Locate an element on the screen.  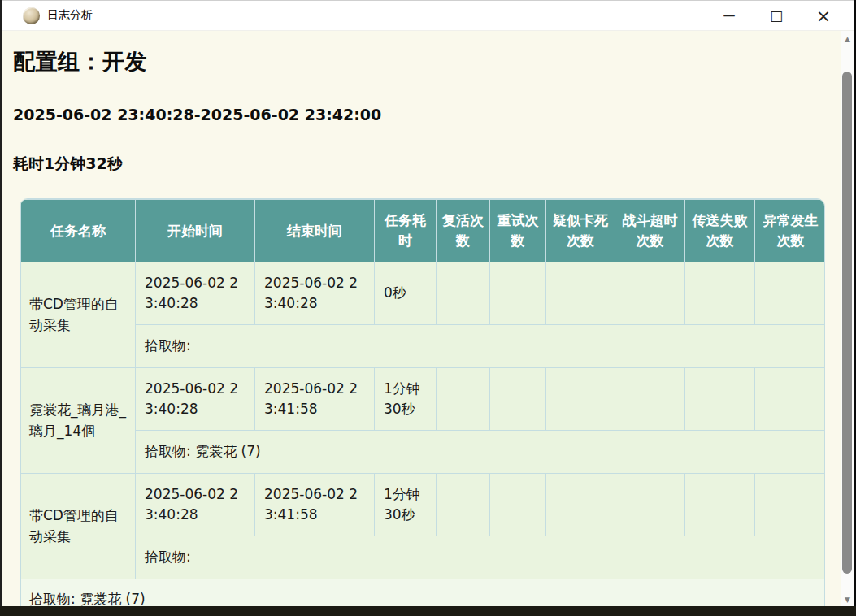
column-header-task-duration: 任务耗时 is located at coordinates (406, 231).